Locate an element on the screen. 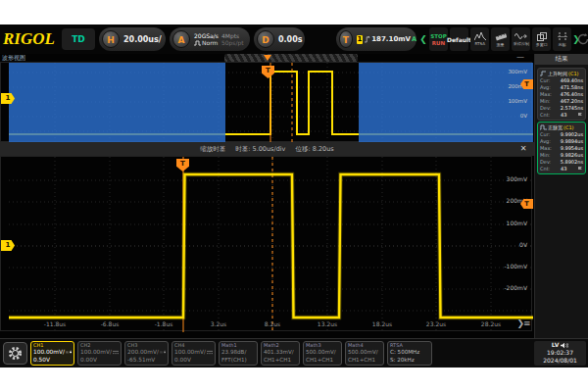 This screenshot has width=588, height=392. time-label: 18.2us is located at coordinates (382, 323).